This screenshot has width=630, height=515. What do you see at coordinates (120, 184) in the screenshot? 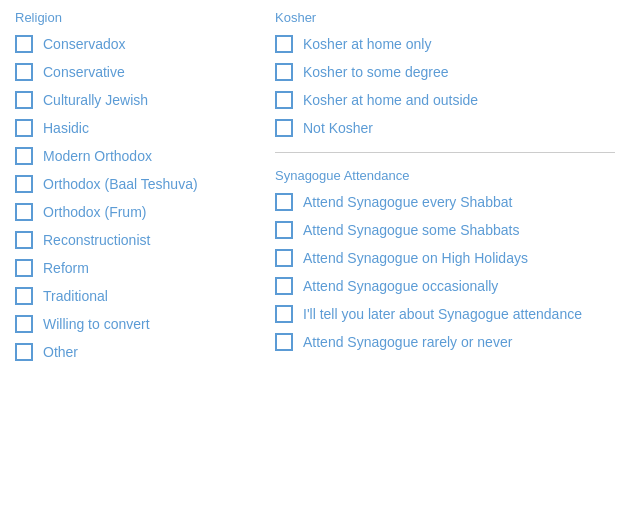
I see `religion-label-5: Orthodox (Baal Teshuva)` at bounding box center [120, 184].